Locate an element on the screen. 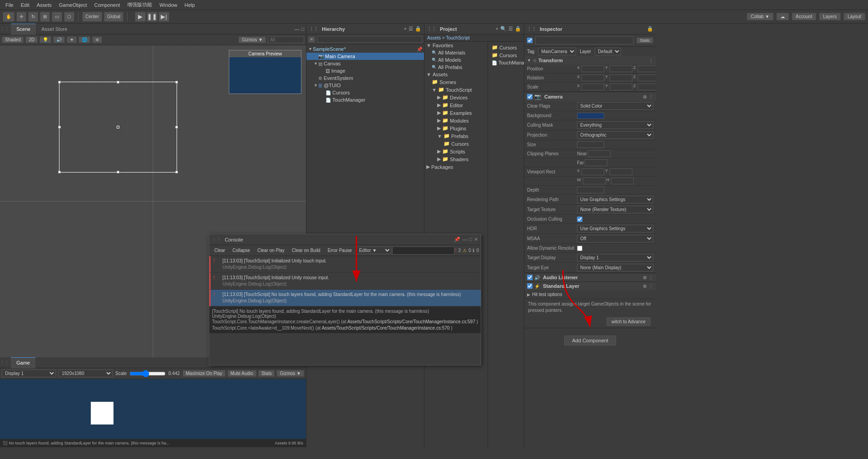 The height and width of the screenshot is (459, 868). pivot-btn: Center is located at coordinates (92, 17).